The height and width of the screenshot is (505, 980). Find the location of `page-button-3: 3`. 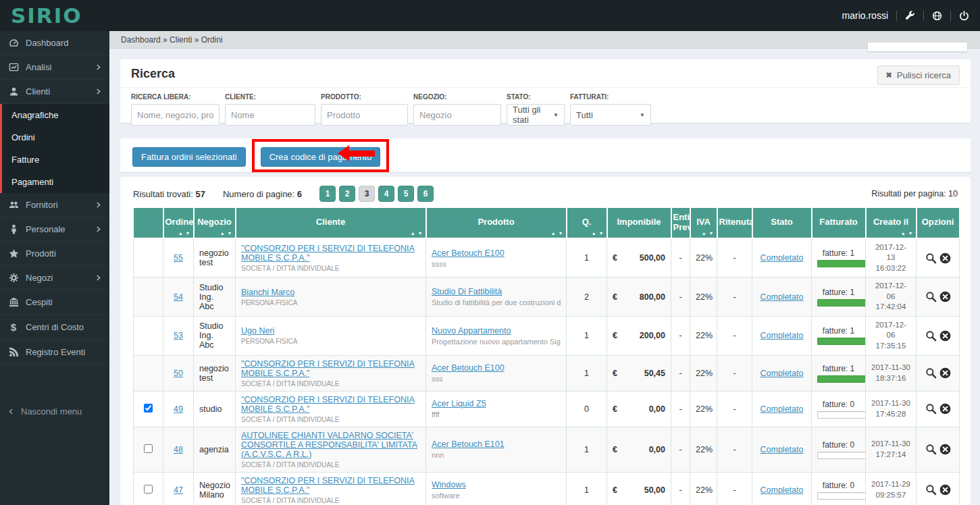

page-button-3: 3 is located at coordinates (367, 194).